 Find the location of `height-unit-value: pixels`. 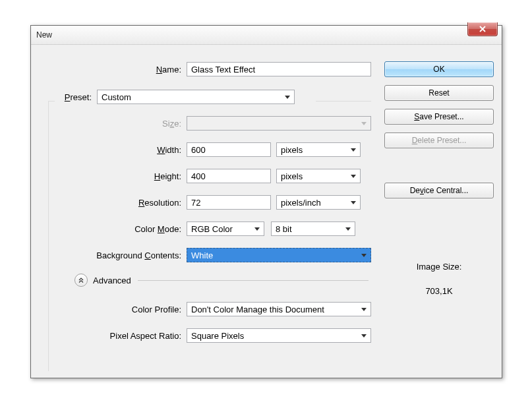

height-unit-value: pixels is located at coordinates (291, 177).